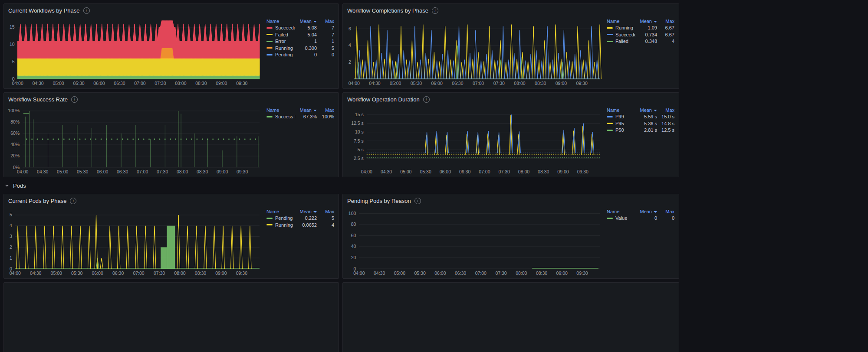 The image size is (868, 352). Describe the element at coordinates (621, 218) in the screenshot. I see `legend-series-toggle: Value` at that location.